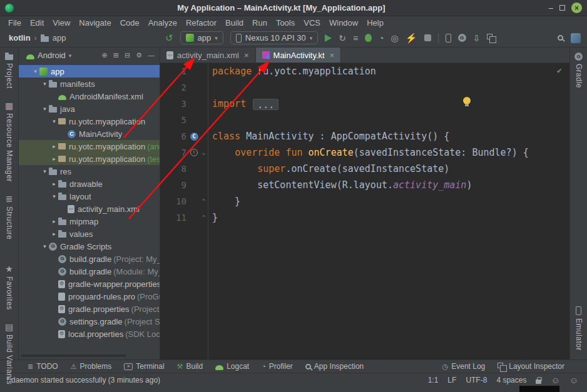 The width and height of the screenshot is (587, 392). What do you see at coordinates (202, 23) in the screenshot?
I see `menu-refactor: Refactor` at bounding box center [202, 23].